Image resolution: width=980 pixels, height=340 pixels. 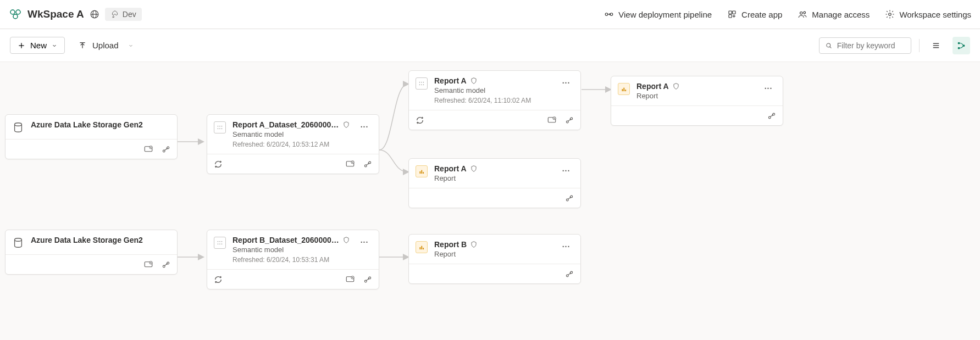 I want to click on separator, so click(x=919, y=46).